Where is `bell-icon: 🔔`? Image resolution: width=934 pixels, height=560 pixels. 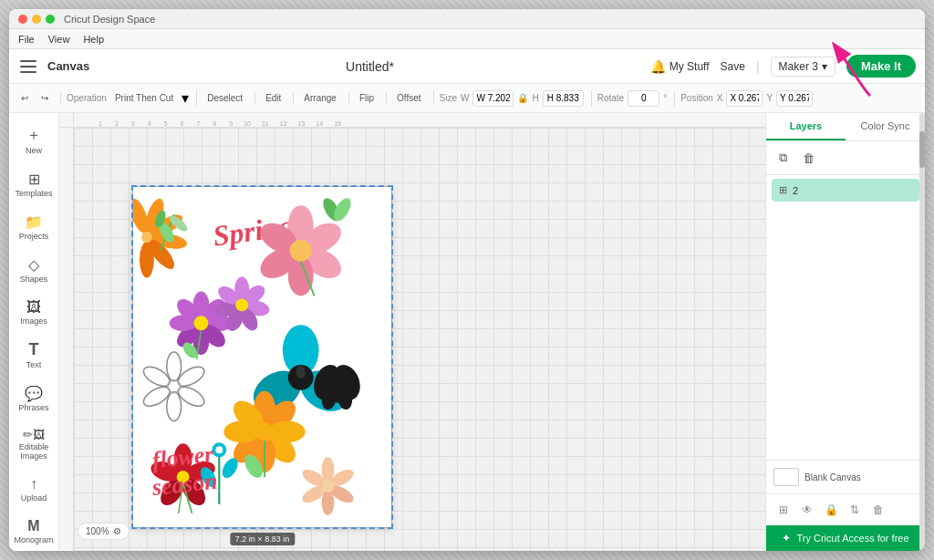
bell-icon: 🔔 is located at coordinates (659, 67).